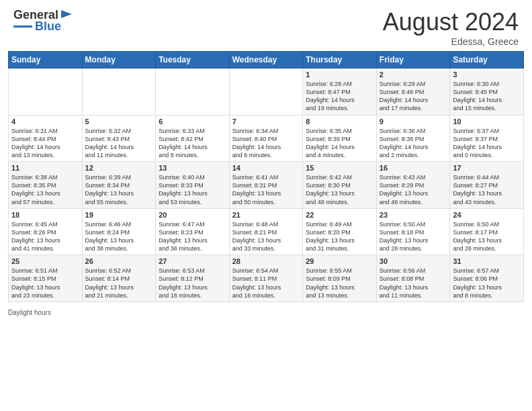 Image resolution: width=532 pixels, height=411 pixels. Describe the element at coordinates (120, 122) in the screenshot. I see `day-number: 5` at that location.